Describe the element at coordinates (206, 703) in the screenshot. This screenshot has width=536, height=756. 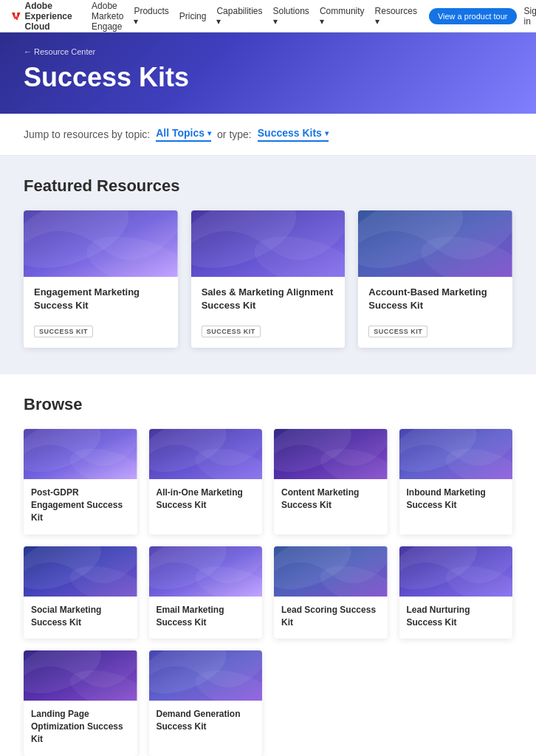
I see `browse-card: Demand Generation Success Kit` at that location.